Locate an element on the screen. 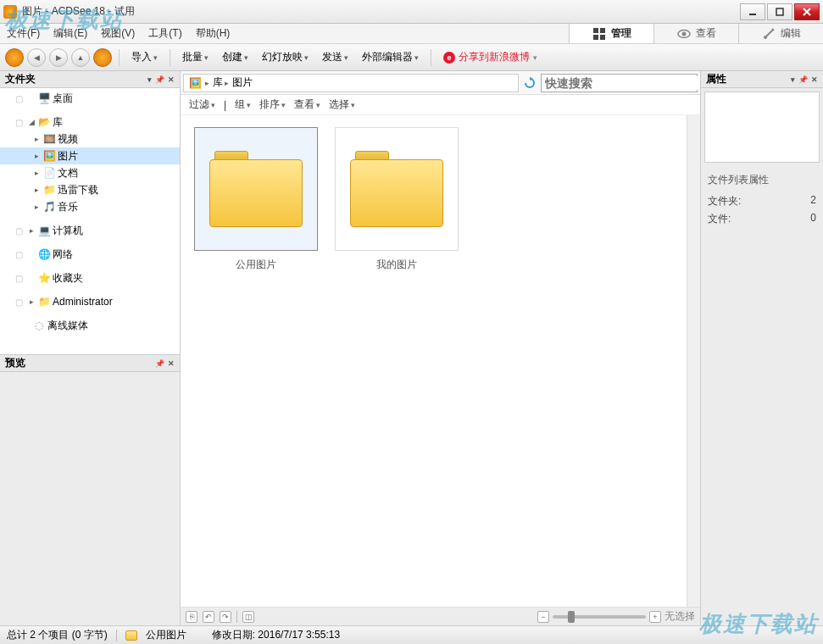  import-dropdown: 导入▾ is located at coordinates (144, 58).